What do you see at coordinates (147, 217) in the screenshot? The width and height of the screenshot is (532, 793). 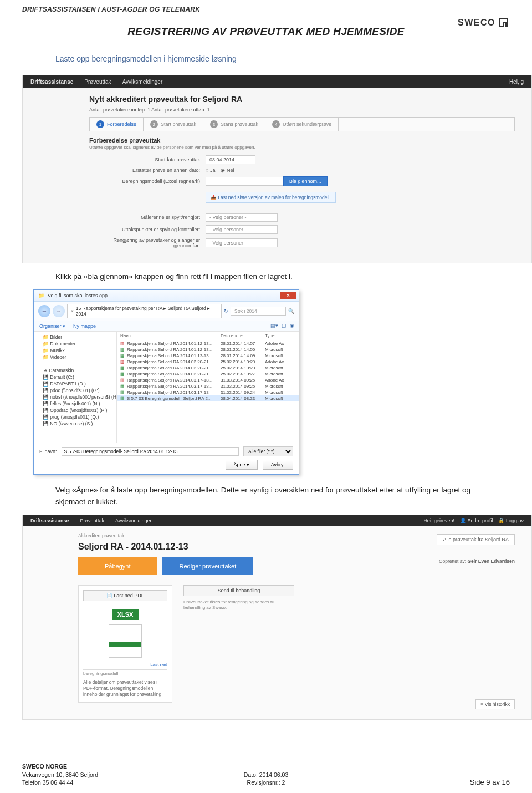 I see `measure1-label: Målerenne er spylt/rengjort` at bounding box center [147, 217].